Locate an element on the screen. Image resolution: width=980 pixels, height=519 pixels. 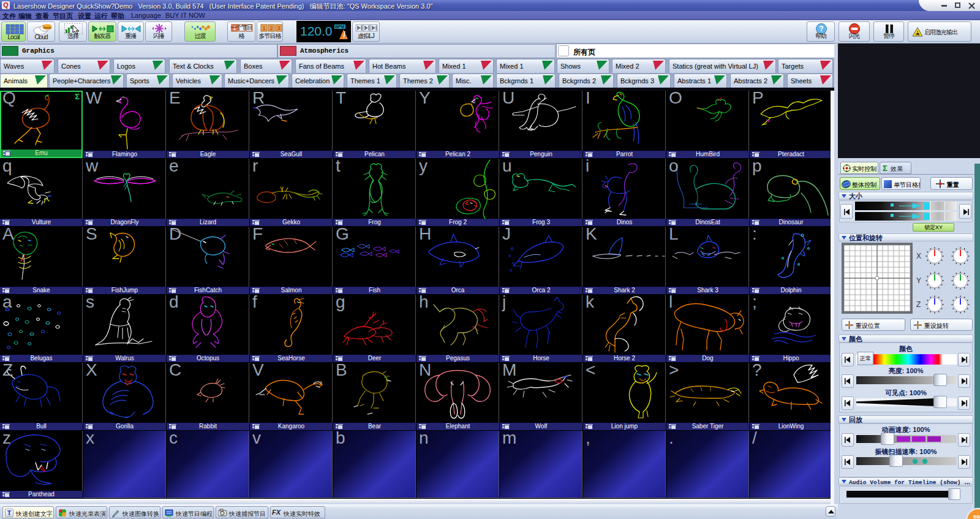
svg-text: 2 is located at coordinates (271, 28).